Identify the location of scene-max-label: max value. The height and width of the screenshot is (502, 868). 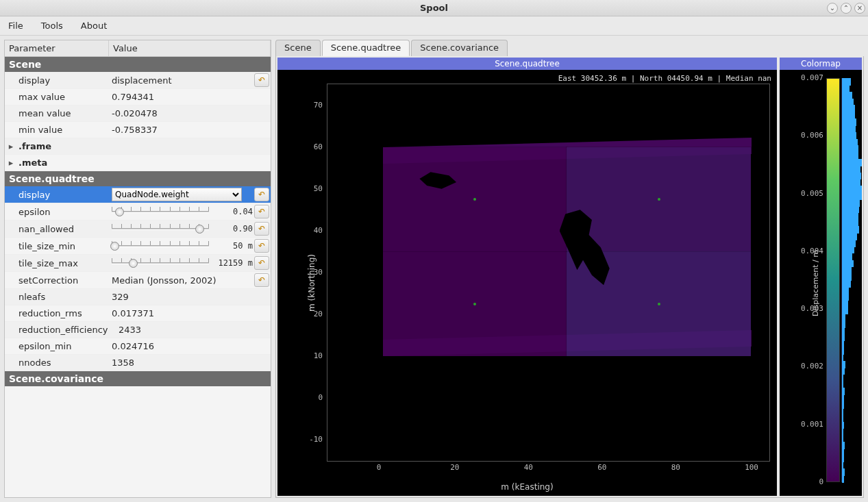
(58, 97).